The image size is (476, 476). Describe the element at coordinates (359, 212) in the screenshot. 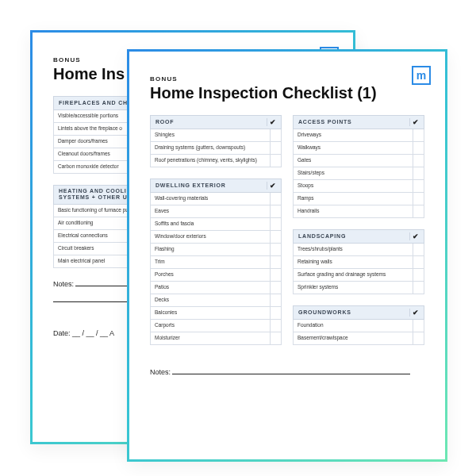

I see `checklist-row: Handrails` at that location.